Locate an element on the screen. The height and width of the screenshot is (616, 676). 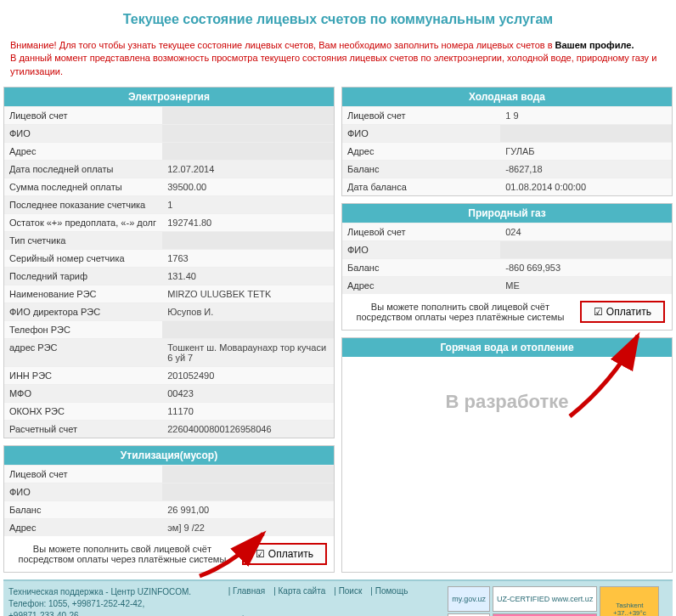
pay-button-gas: Оплатить is located at coordinates (622, 312).